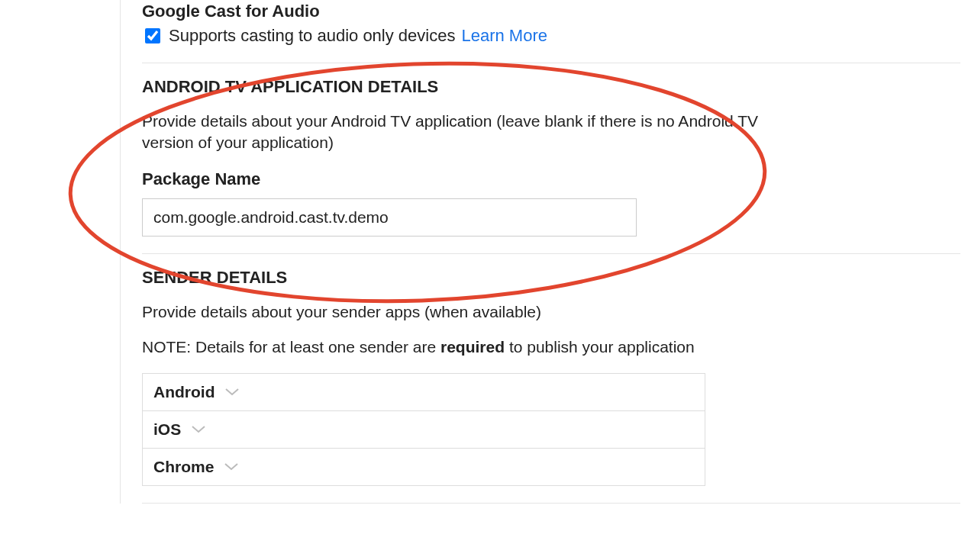 The height and width of the screenshot is (560, 968). Describe the element at coordinates (167, 430) in the screenshot. I see `platform-label-ios: iOS` at that location.